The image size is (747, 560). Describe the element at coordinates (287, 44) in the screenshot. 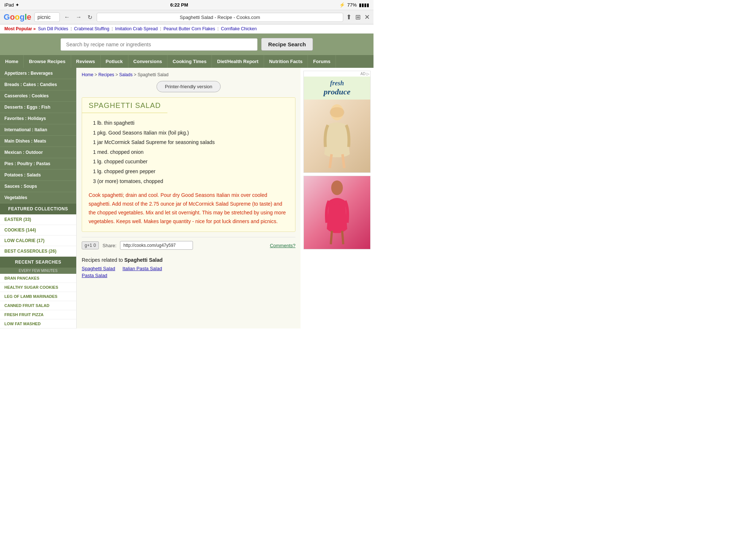

I see `search-button: Recipe Search` at that location.